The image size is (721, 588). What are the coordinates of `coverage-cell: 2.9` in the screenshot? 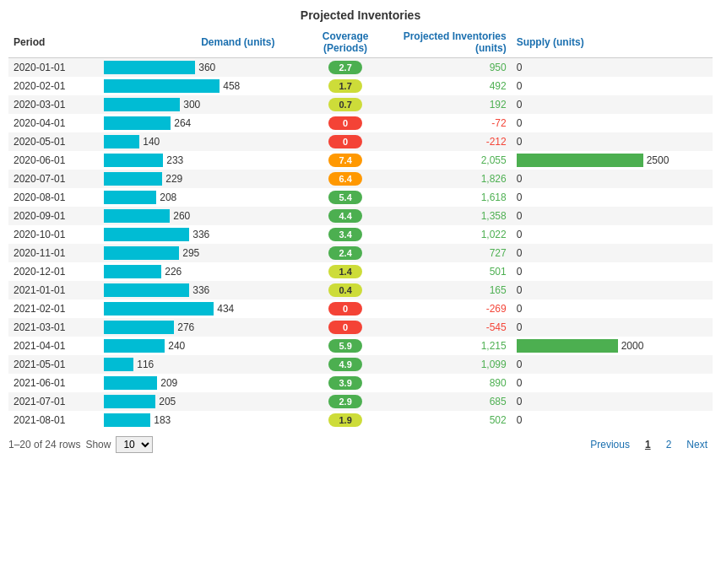 It's located at (346, 402).